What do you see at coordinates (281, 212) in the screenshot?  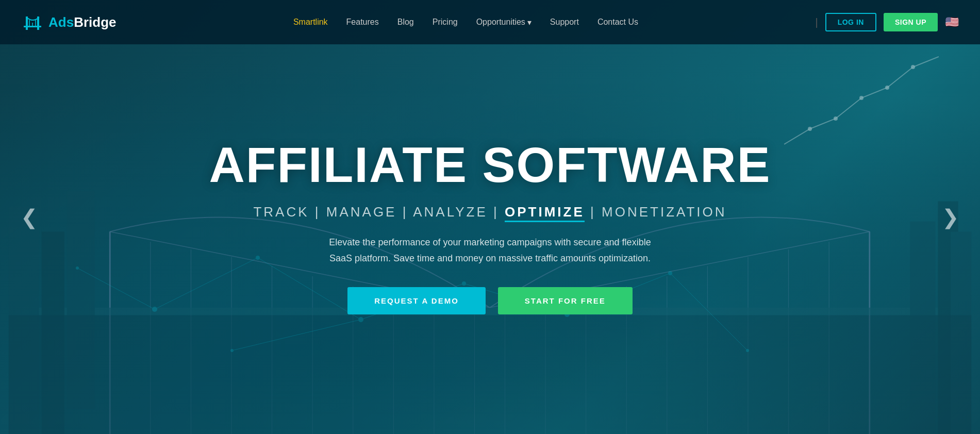 I see `subtitle-track: TRACK` at bounding box center [281, 212].